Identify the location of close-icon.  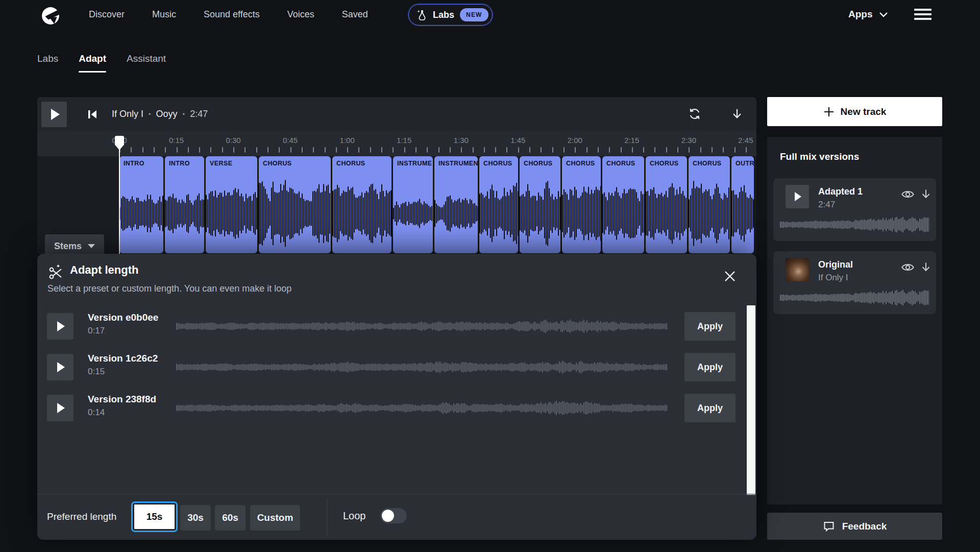
(730, 277).